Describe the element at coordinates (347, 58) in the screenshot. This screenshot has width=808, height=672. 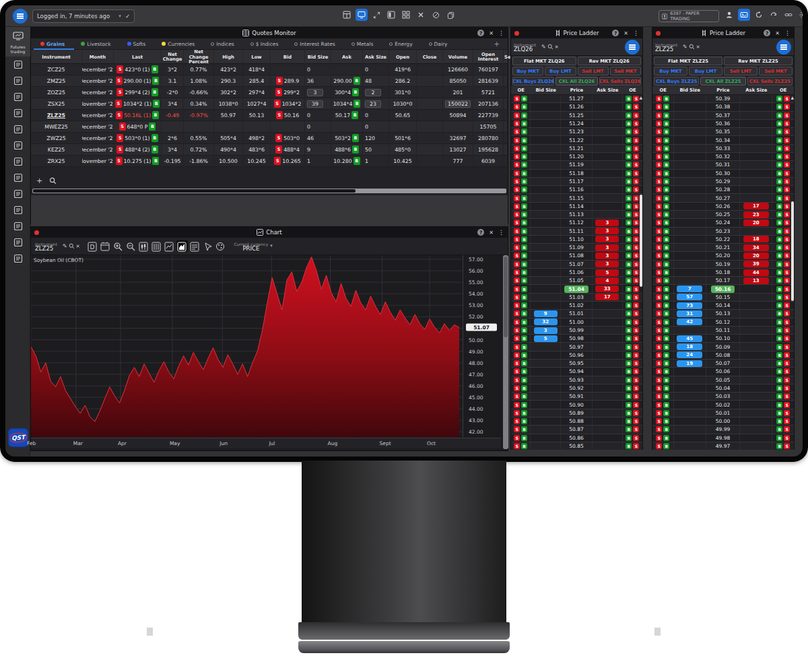
I see `column-header: Ask` at that location.